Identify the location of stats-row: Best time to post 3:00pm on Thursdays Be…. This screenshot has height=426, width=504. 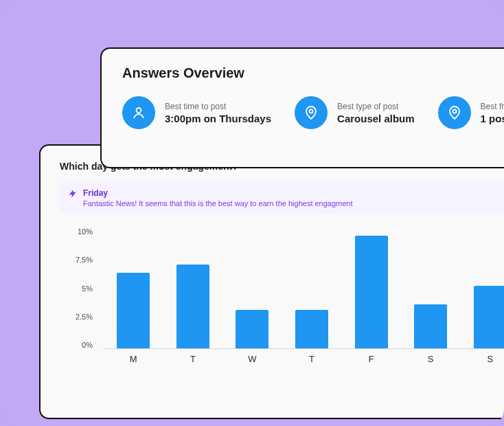
(313, 113).